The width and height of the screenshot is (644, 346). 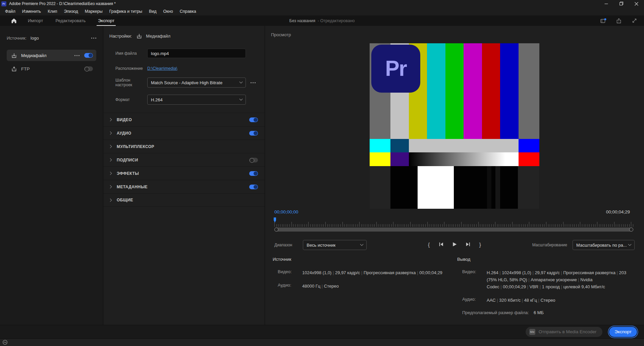 What do you see at coordinates (496, 313) in the screenshot?
I see `filesize-label: Предполагаемый размер файла:` at bounding box center [496, 313].